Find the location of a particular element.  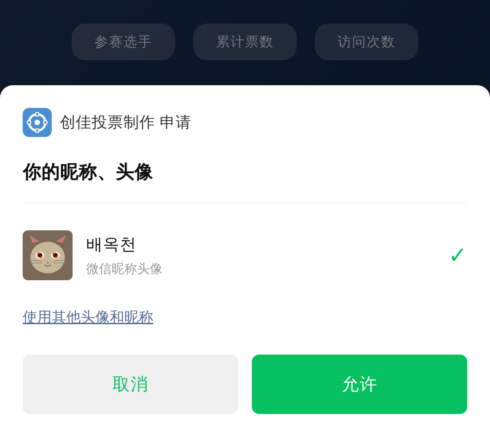

allow-button: 允许 is located at coordinates (359, 385).